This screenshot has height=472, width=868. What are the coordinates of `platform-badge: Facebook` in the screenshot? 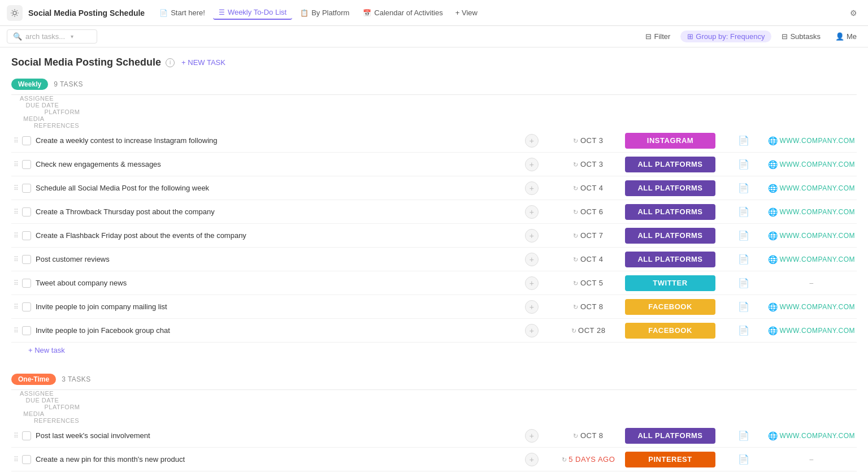 It's located at (670, 307).